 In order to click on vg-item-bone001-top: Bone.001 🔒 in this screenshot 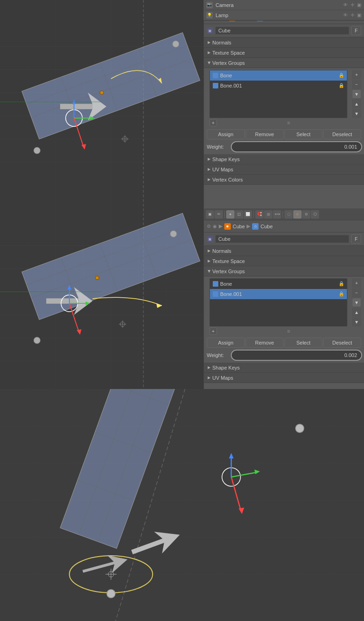, I will do `click(278, 86)`.